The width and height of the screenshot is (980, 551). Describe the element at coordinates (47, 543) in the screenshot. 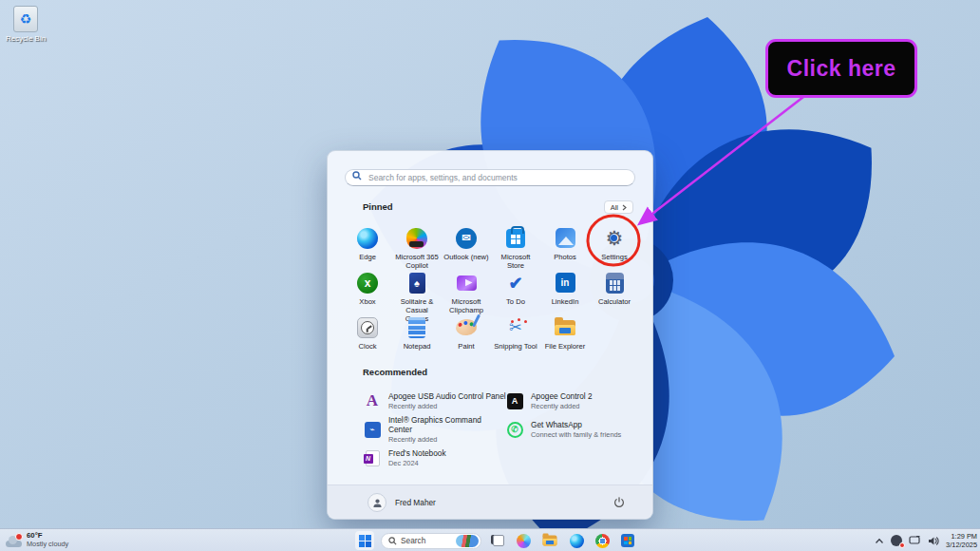

I see `weather-condition: Mostly cloudy` at that location.